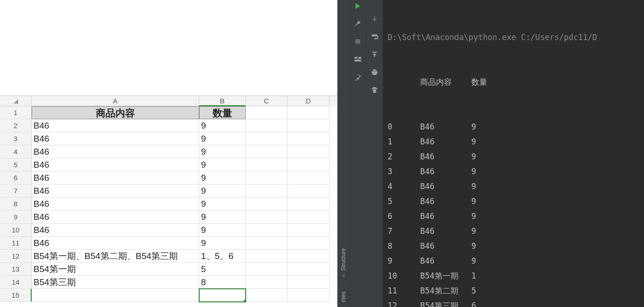 Image resolution: width=644 pixels, height=307 pixels. I want to click on cell: B54第三期, so click(115, 282).